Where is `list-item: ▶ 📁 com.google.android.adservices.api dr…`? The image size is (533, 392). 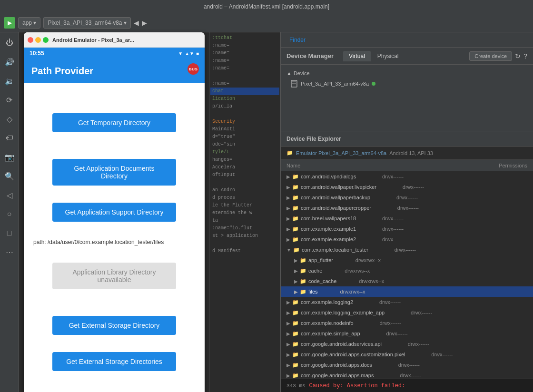
list-item: ▶ 📁 com.google.android.adservices.api dr… is located at coordinates (407, 344).